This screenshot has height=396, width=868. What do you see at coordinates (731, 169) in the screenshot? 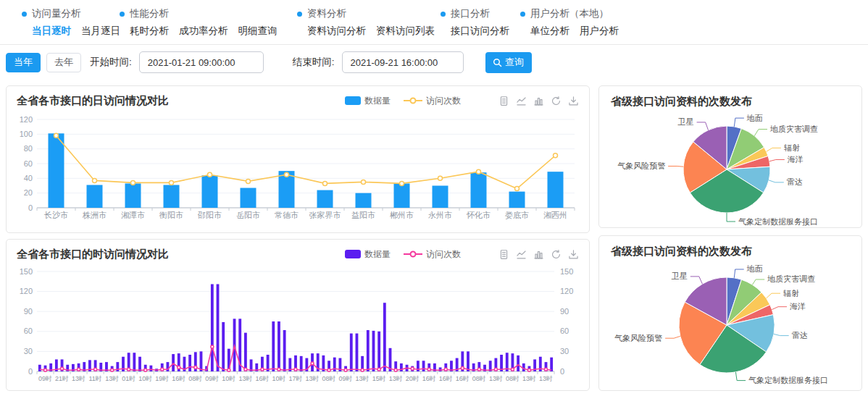
I see `pie-top-chart: 地面地质灾害调查辐射海洋雷达气象定制数据服务接口气象风险预警卫星` at bounding box center [731, 169].